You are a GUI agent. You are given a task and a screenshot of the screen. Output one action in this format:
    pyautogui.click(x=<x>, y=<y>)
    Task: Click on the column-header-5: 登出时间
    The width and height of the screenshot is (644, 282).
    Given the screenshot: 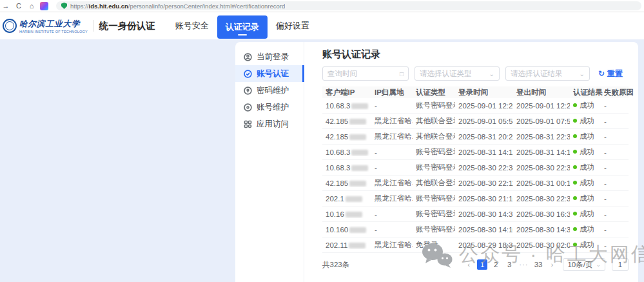 What is the action you would take?
    pyautogui.click(x=542, y=93)
    